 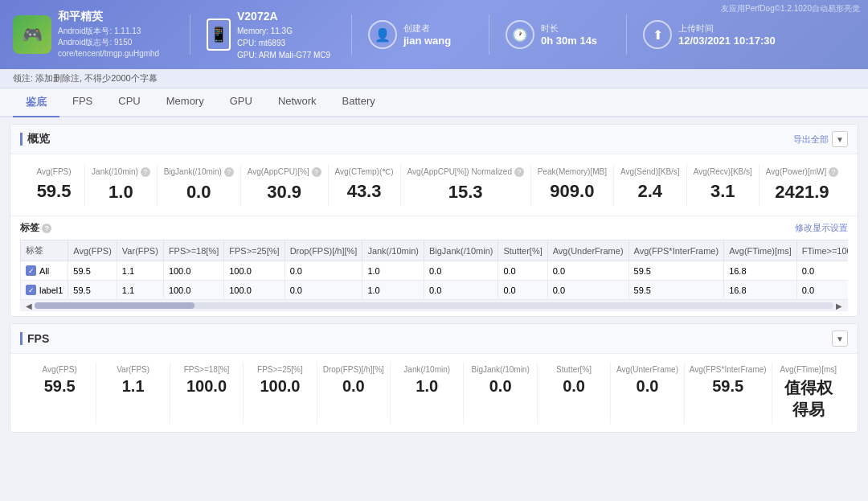 I want to click on tag-table-container: 标签 Avg(FPS) Var(FPS) FPS>=18[%] FPS>=25[…, so click(x=434, y=270).